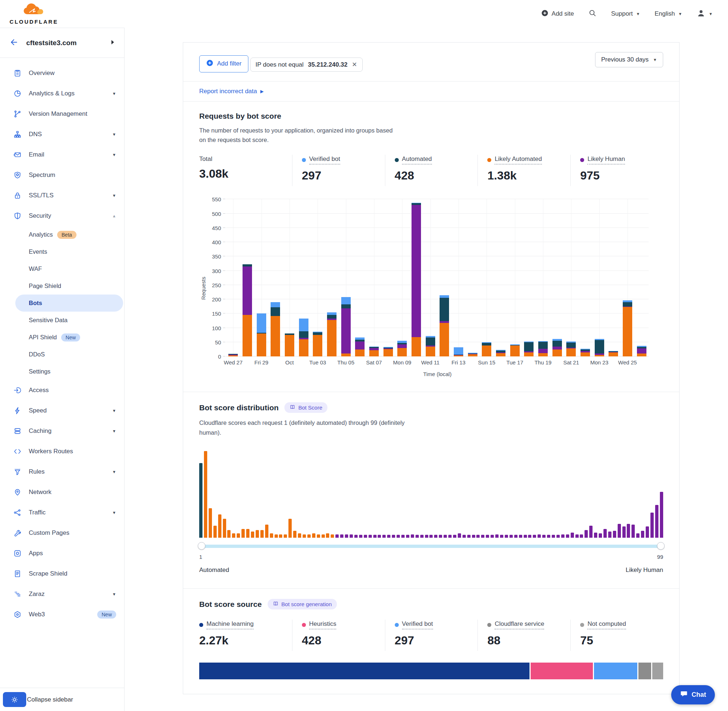 This screenshot has height=711, width=728. I want to click on chat-button: Chat, so click(693, 695).